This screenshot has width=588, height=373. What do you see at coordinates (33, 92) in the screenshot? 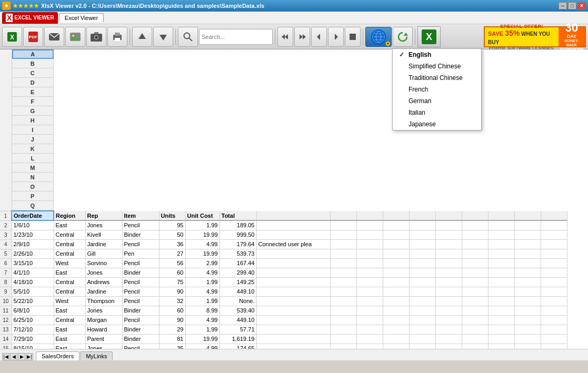
I see `col-letter-e: E` at bounding box center [33, 92].